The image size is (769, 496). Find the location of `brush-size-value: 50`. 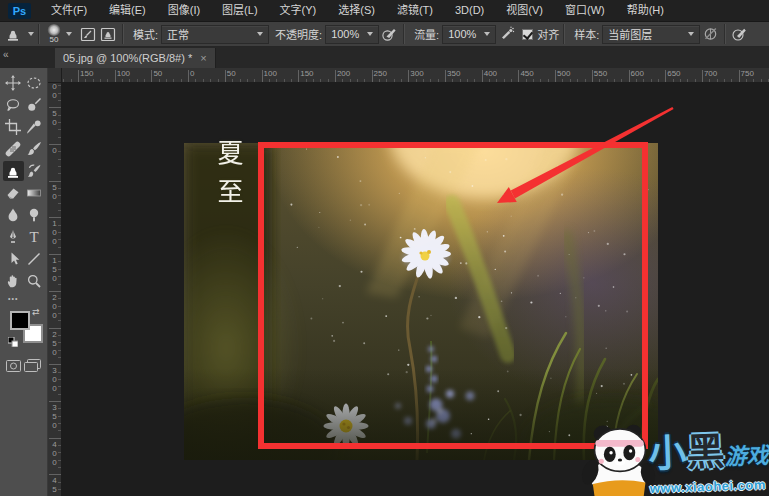

brush-size-value: 50 is located at coordinates (54, 40).